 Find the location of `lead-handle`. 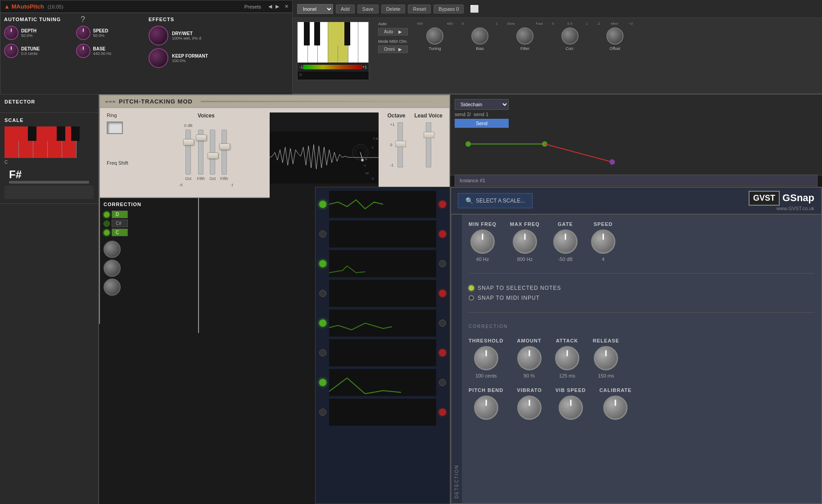

lead-handle is located at coordinates (429, 135).